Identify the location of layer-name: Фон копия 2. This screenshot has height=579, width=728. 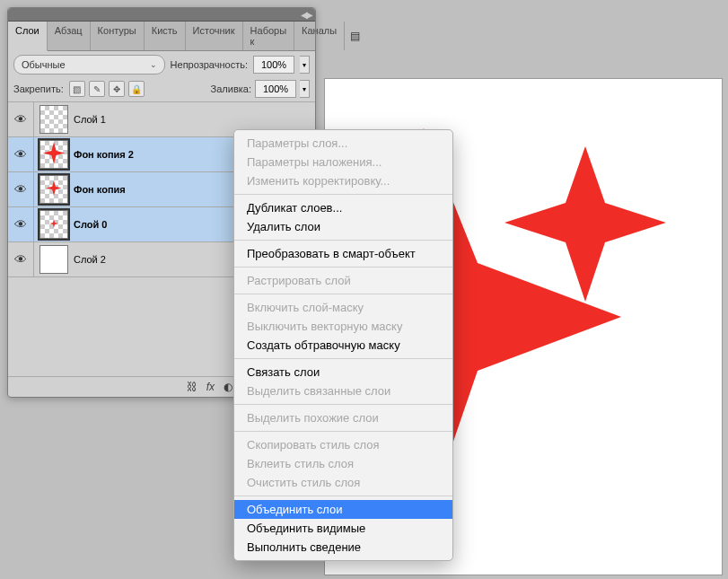
(104, 154).